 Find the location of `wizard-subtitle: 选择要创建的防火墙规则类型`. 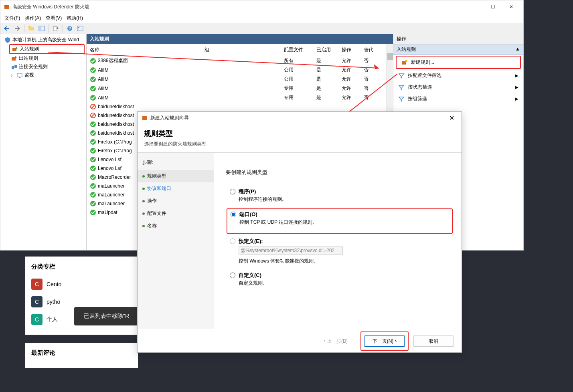

wizard-subtitle: 选择要创建的防火墙规则类型 is located at coordinates (300, 144).